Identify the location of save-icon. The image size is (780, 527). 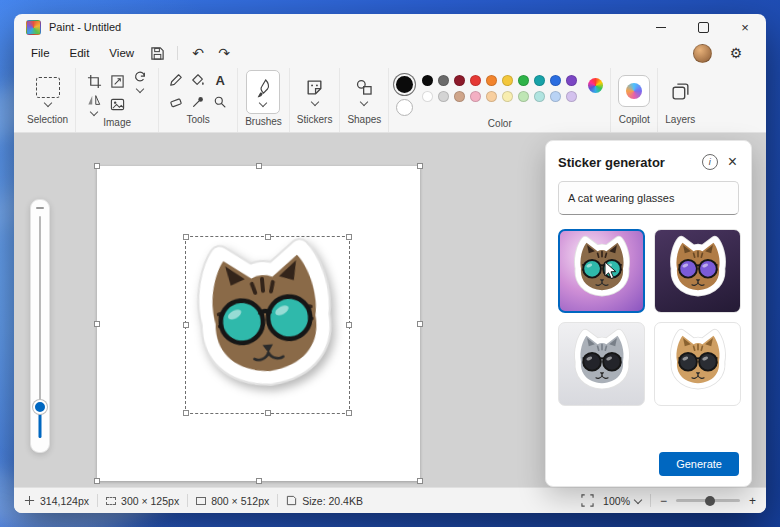
(157, 53).